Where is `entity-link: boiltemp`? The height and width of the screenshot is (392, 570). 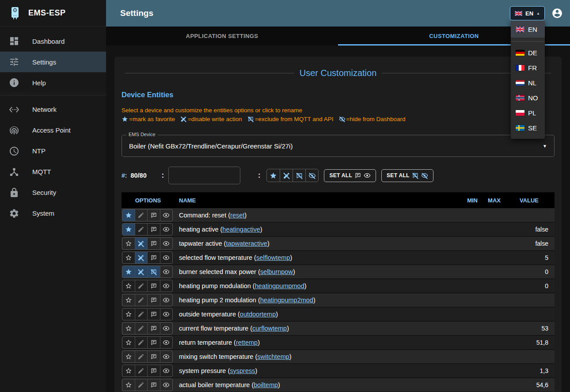 entity-link: boiltemp is located at coordinates (266, 385).